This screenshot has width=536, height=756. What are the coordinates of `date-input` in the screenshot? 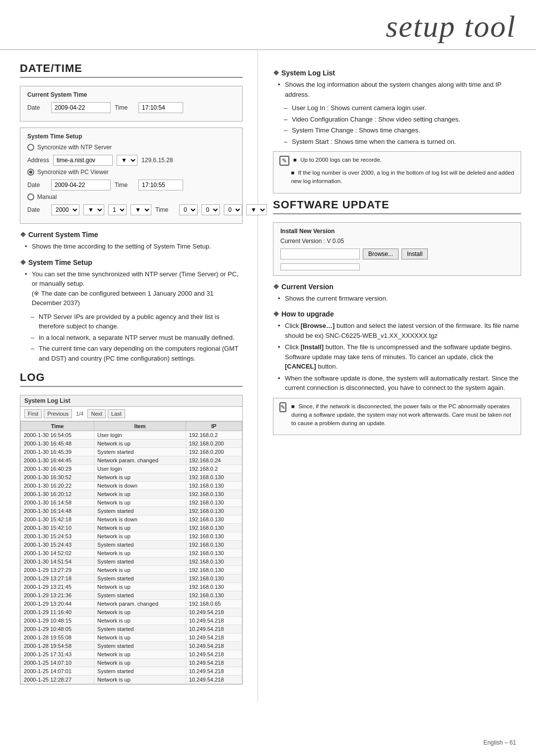 It's located at (81, 108).